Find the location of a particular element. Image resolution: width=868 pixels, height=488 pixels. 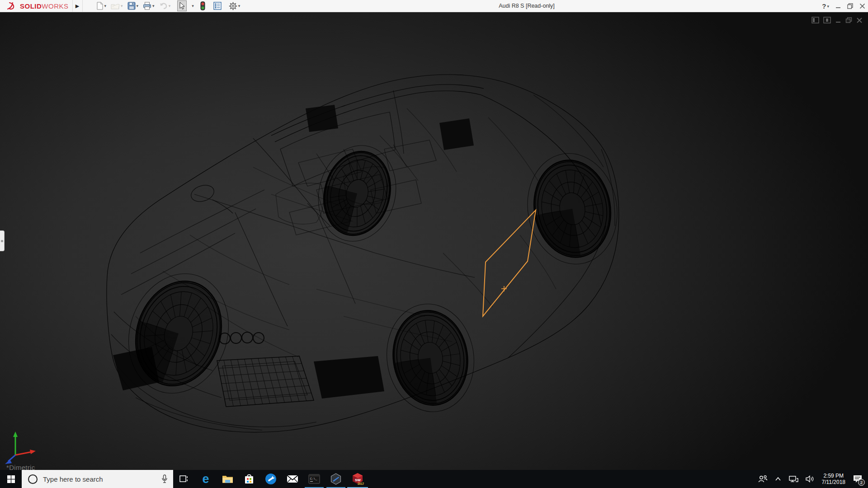

volume-button is located at coordinates (810, 479).